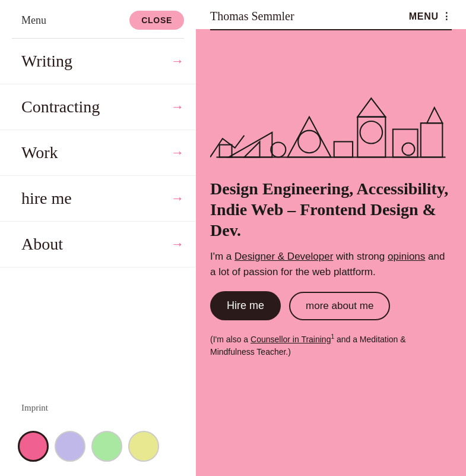 The image size is (466, 476). I want to click on body-text-1: I'm a, so click(222, 257).